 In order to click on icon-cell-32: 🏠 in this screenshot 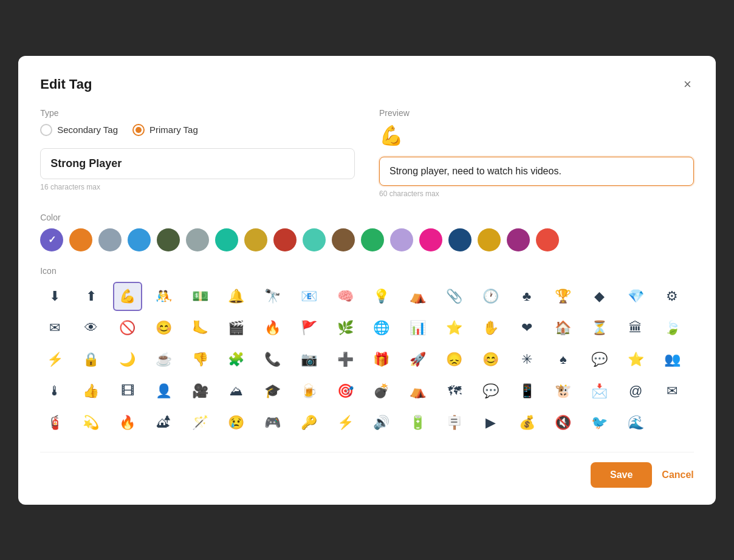, I will do `click(563, 328)`.